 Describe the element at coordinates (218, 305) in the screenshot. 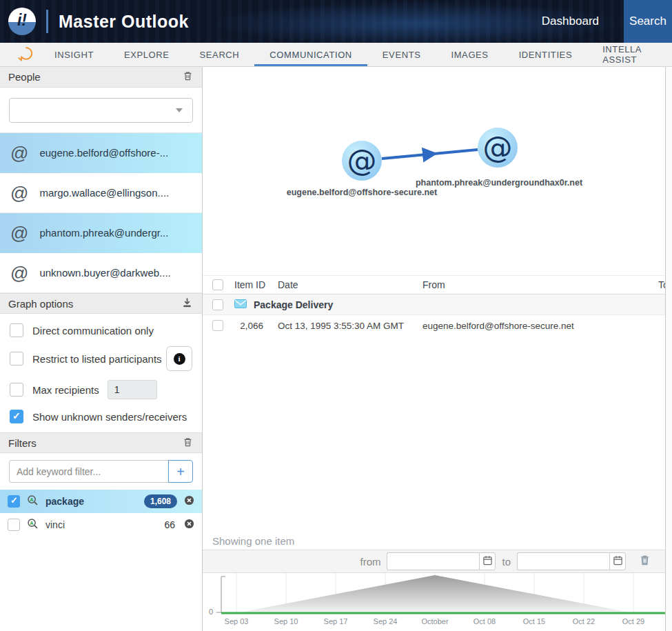

I see `group-checkbox` at that location.